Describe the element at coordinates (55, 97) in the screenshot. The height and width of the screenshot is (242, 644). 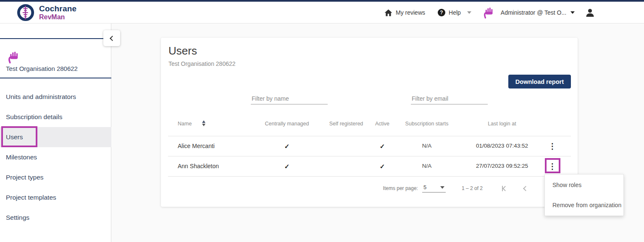
I see `sidebar-item-units-and-administrators: Units and administrators` at that location.